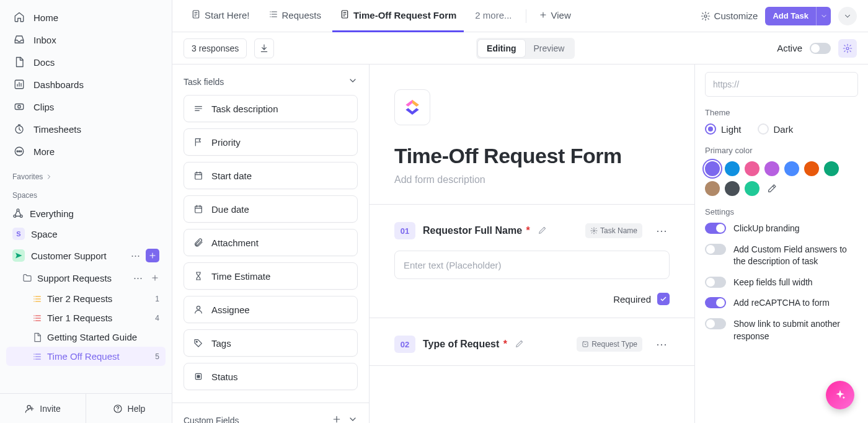  I want to click on add-view-button: View, so click(555, 16).